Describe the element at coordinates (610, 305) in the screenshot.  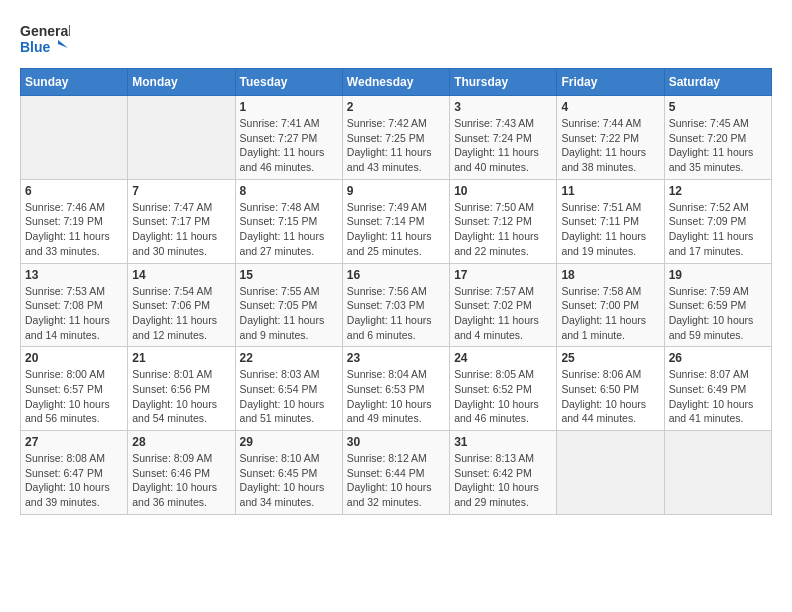
I see `day-cell: 18Sunrise: 7:58 AM Sunset: 7:00 PM Dayli…` at that location.